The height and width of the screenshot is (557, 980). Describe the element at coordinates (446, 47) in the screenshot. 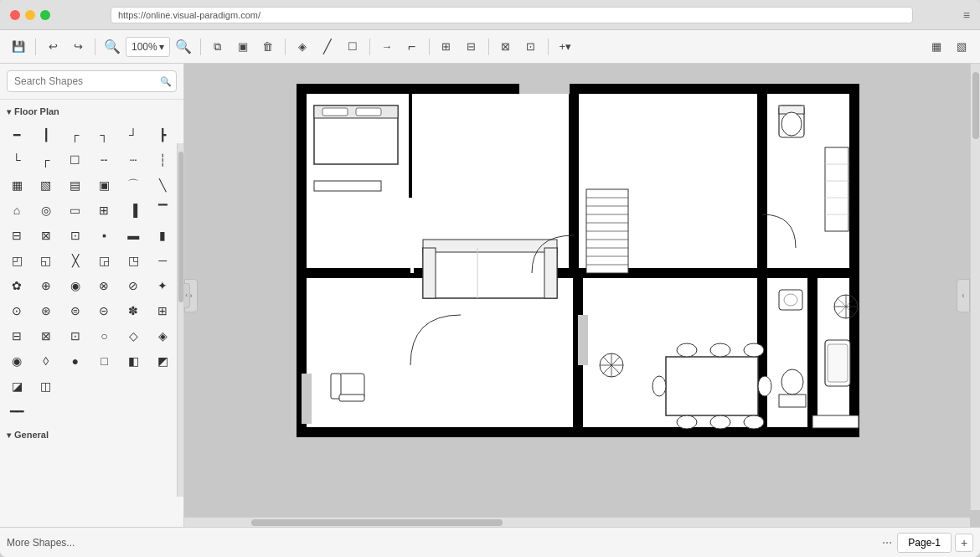

I see `group-button: ⊞` at that location.